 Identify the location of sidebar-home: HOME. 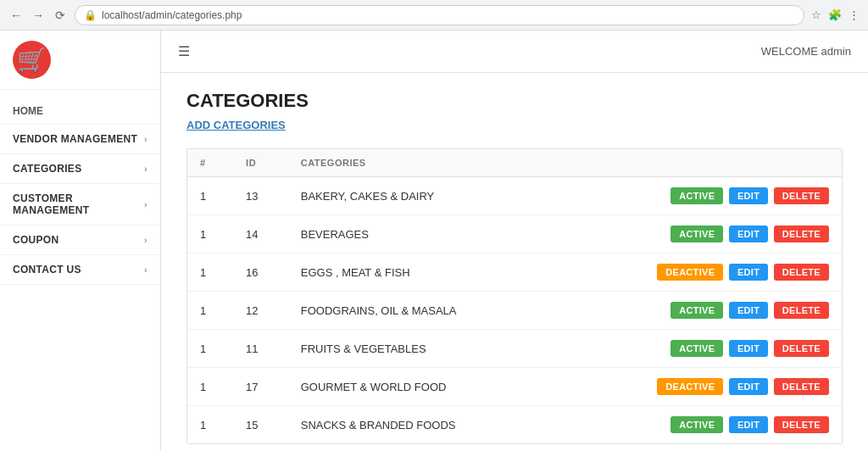
(80, 112).